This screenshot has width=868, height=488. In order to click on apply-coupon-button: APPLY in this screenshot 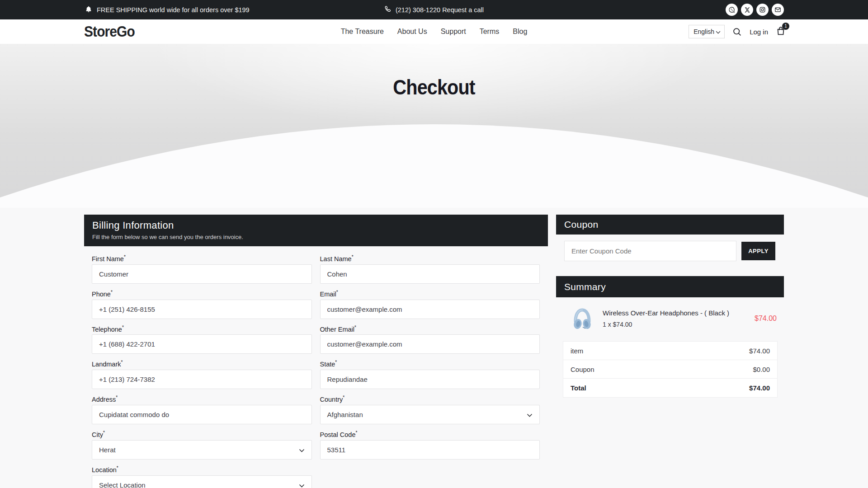, I will do `click(759, 251)`.